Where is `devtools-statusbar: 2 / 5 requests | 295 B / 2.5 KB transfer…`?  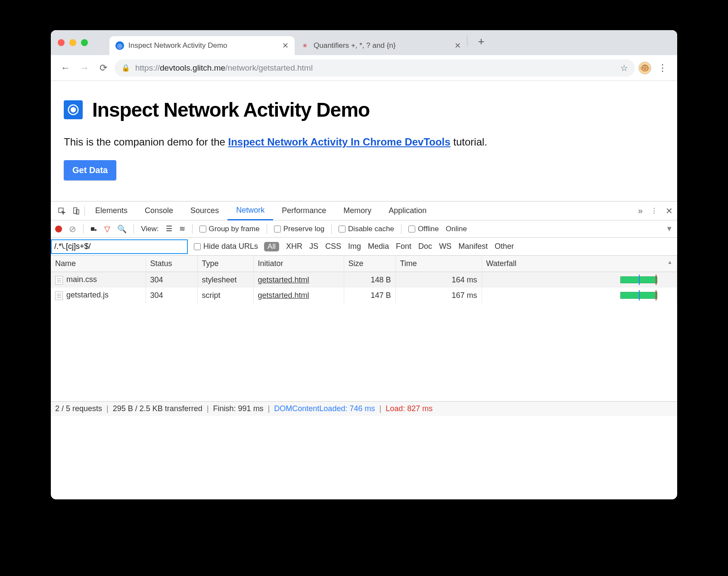 devtools-statusbar: 2 / 5 requests | 295 B / 2.5 KB transfer… is located at coordinates (364, 409).